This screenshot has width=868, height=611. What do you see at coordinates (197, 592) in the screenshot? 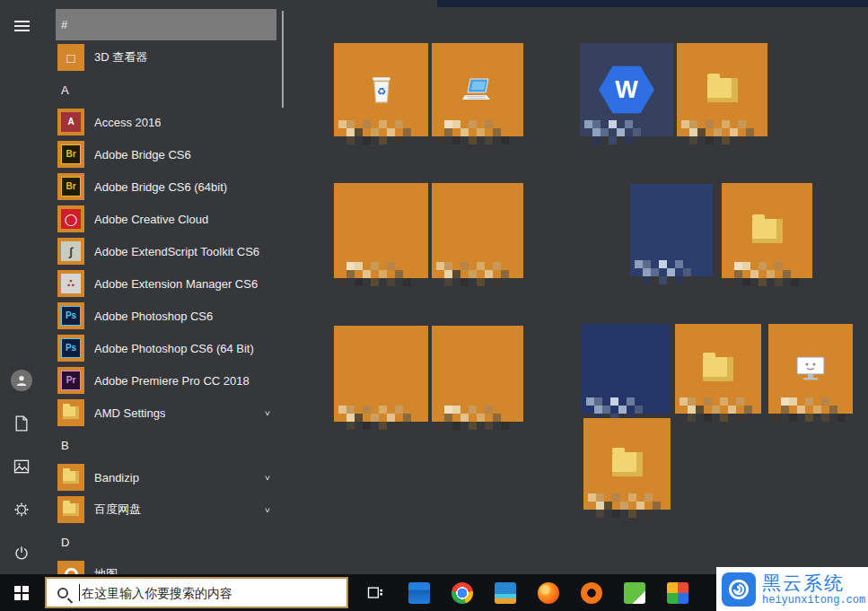
I see `taskbar-search-box` at bounding box center [197, 592].